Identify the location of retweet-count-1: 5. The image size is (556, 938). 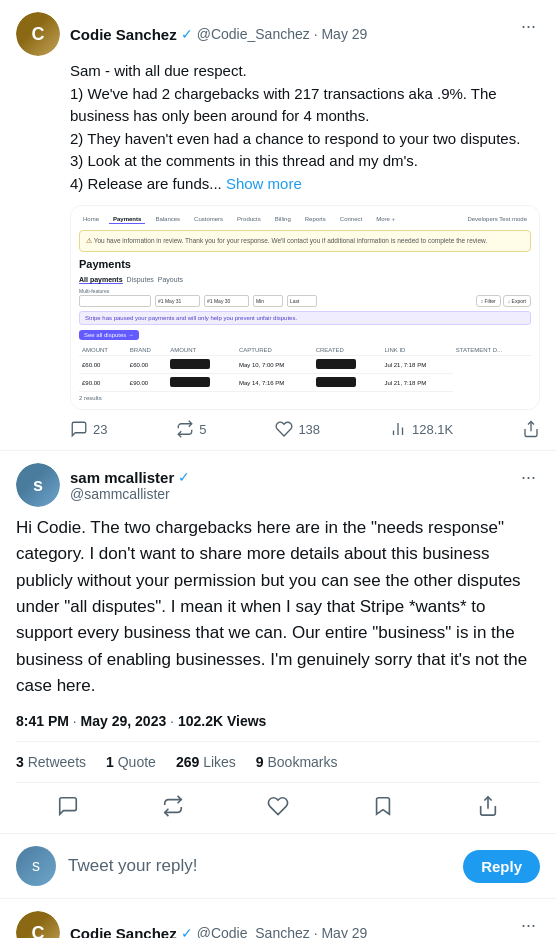
(202, 430).